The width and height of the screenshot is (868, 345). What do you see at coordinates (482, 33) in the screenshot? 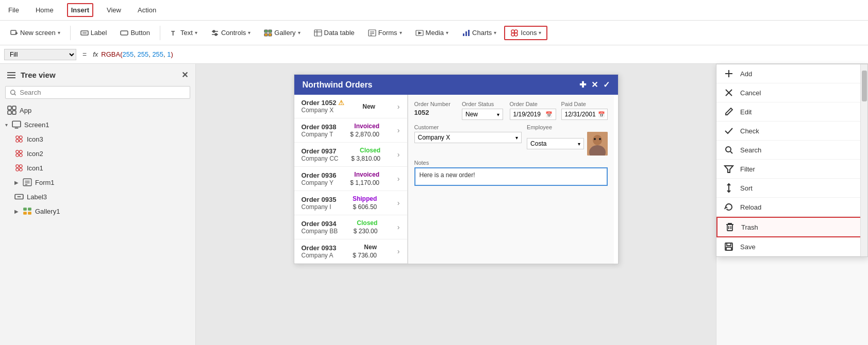
I see `charts-btn-label: Charts` at bounding box center [482, 33].